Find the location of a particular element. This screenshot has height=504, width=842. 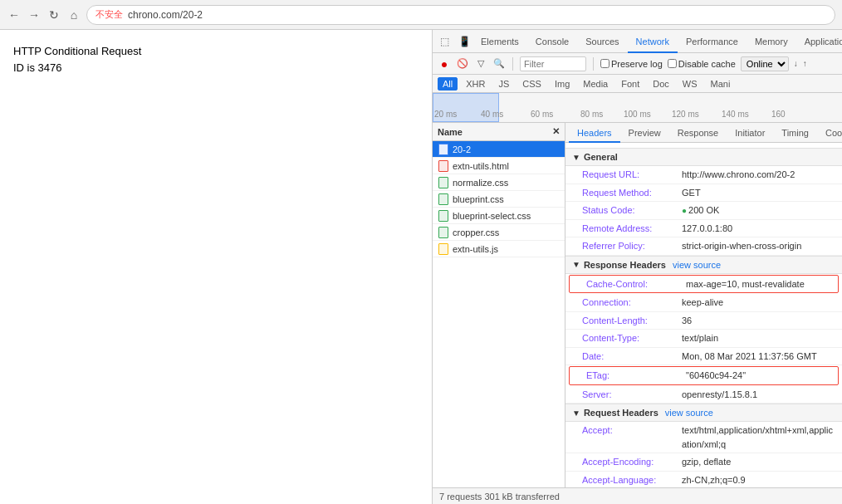

file-icon-extn-utils-js is located at coordinates (443, 249).